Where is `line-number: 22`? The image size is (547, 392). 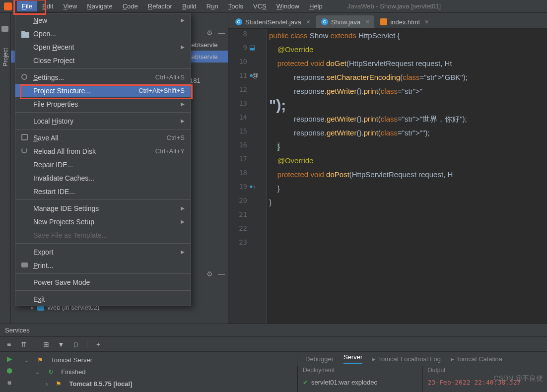 line-number: 22 is located at coordinates (238, 228).